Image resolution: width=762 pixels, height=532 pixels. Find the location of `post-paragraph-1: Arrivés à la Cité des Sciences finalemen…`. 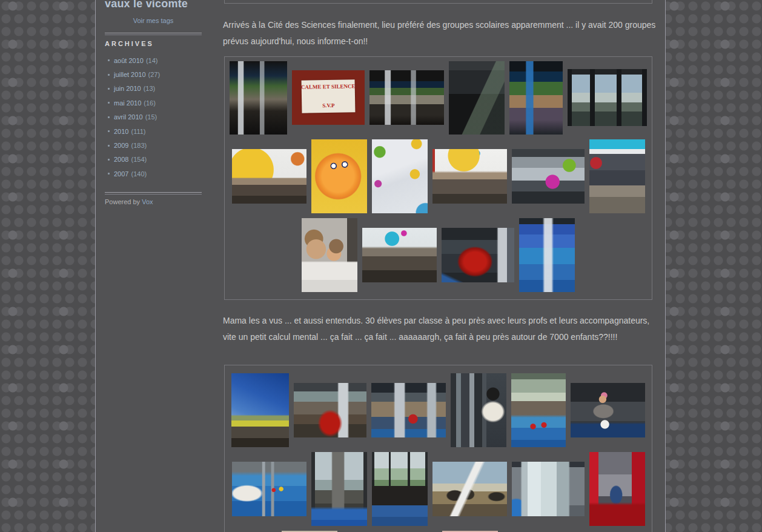

post-paragraph-1: Arrivés à la Cité des Sciences finalemen… is located at coordinates (440, 33).